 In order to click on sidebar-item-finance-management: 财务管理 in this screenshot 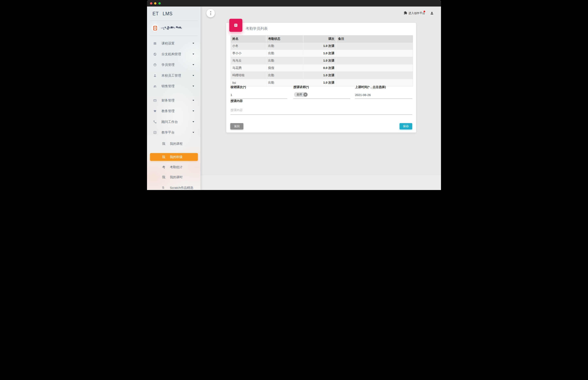, I will do `click(174, 101)`.